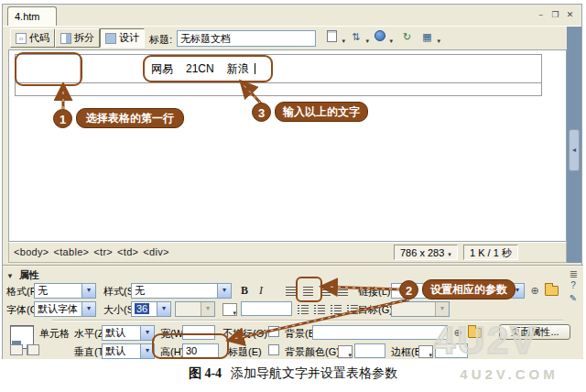 The image size is (586, 392). What do you see at coordinates (208, 69) in the screenshot?
I see `highlight-nav-text` at bounding box center [208, 69].